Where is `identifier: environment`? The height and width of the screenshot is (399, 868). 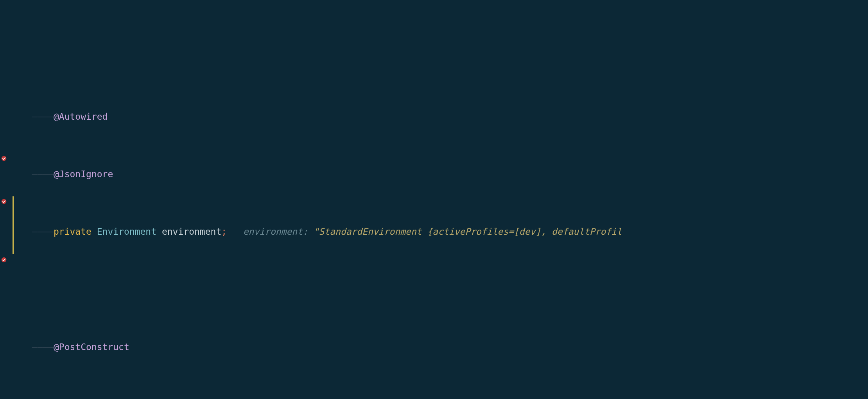
identifier: environment is located at coordinates (192, 232).